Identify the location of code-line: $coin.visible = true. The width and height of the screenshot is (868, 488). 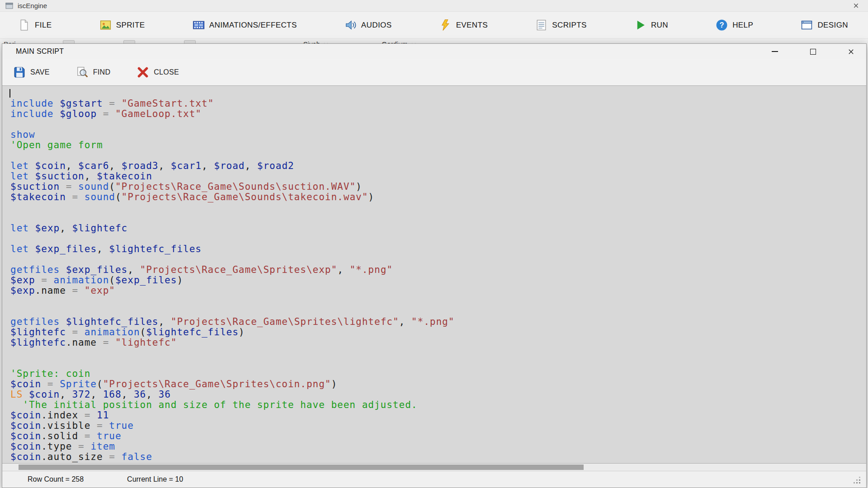
(439, 426).